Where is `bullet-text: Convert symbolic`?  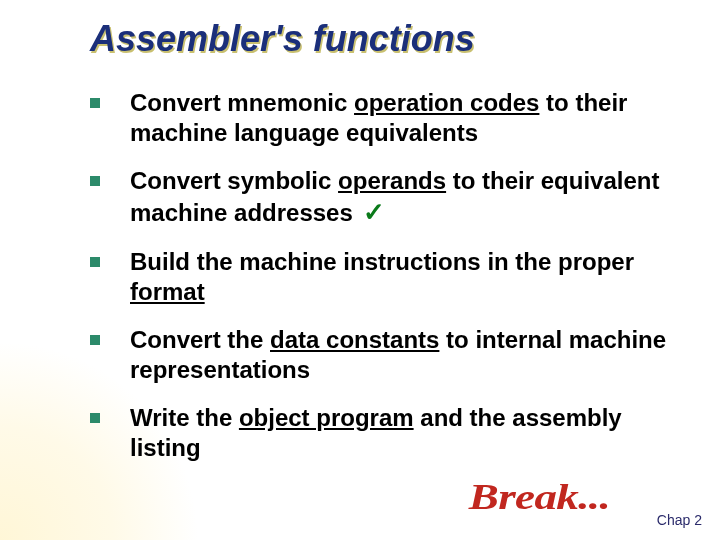 bullet-text: Convert symbolic is located at coordinates (234, 180).